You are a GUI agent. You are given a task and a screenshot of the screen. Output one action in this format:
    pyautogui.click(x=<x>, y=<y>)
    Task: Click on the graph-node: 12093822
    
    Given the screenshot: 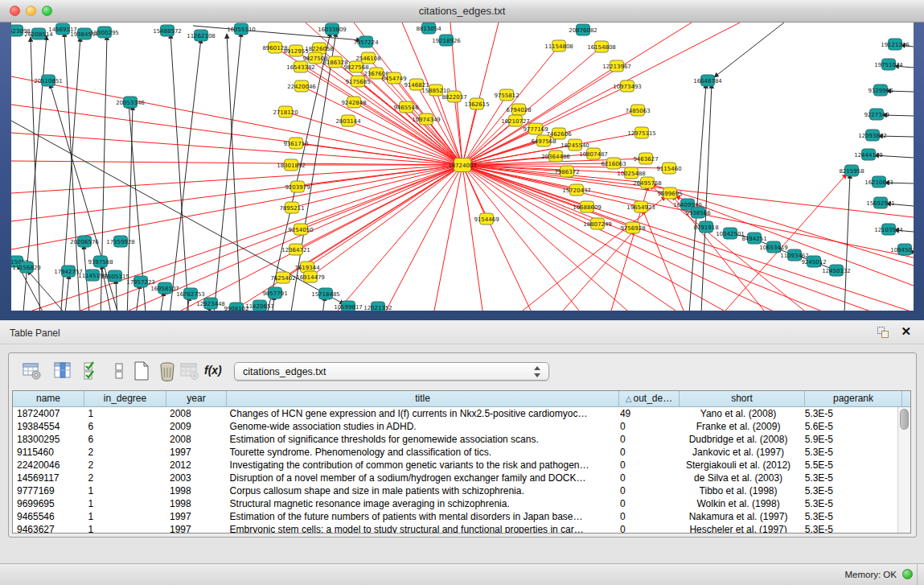 What is the action you would take?
    pyautogui.click(x=873, y=135)
    